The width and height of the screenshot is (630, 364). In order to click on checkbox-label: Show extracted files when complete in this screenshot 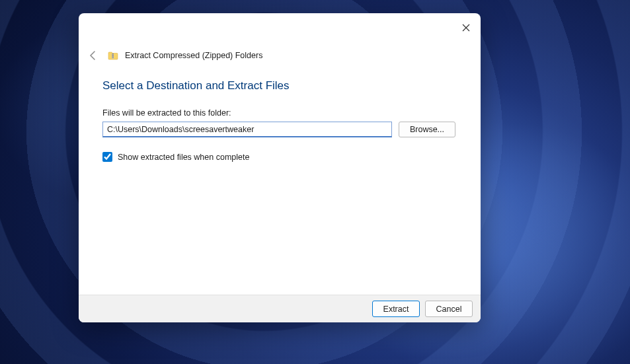, I will do `click(184, 157)`.